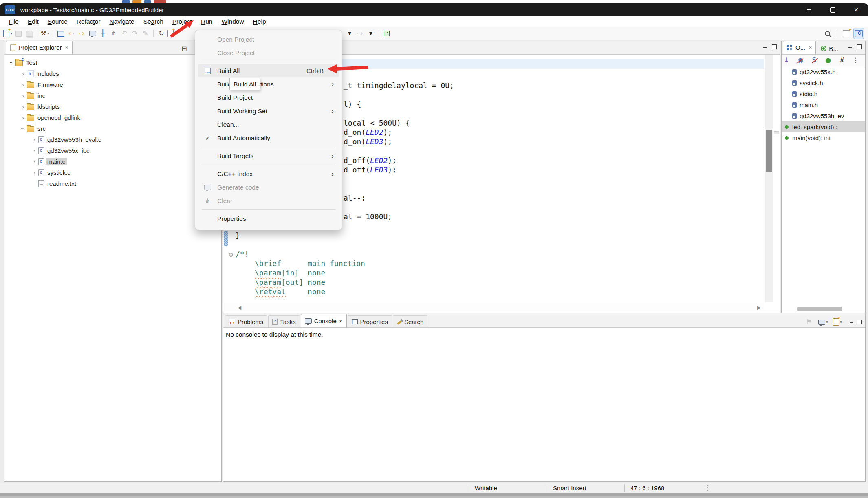 Image resolution: width=868 pixels, height=498 pixels. Describe the element at coordinates (823, 127) in the screenshot. I see `outline-item-led-spark-void: led_spark(void) :` at that location.